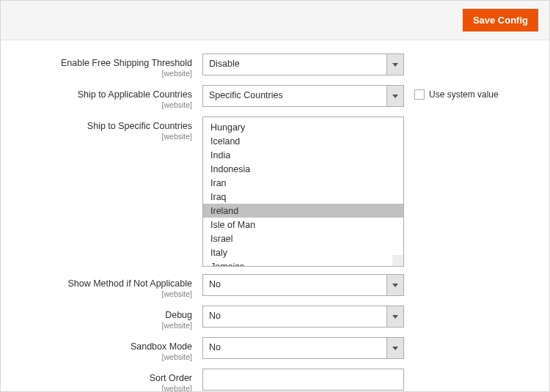  I want to click on country-option: Israel, so click(304, 239).